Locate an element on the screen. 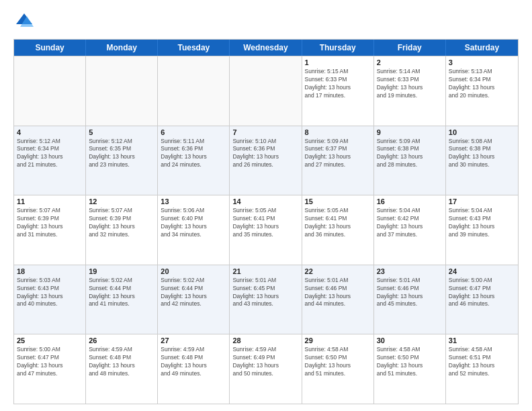 The image size is (532, 411). day-cell-5: 5Sunrise: 5:12 AM Sunset: 6:35 PM Daylig… is located at coordinates (122, 161).